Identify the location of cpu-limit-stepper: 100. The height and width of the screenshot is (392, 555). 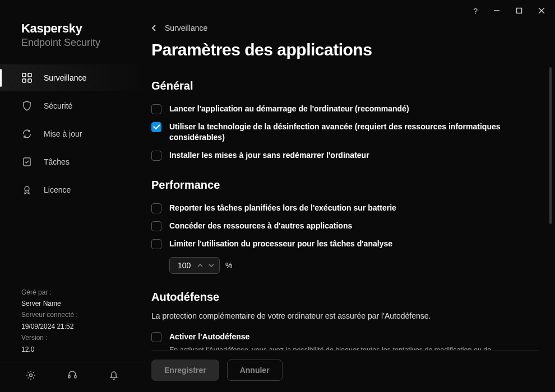
(195, 265).